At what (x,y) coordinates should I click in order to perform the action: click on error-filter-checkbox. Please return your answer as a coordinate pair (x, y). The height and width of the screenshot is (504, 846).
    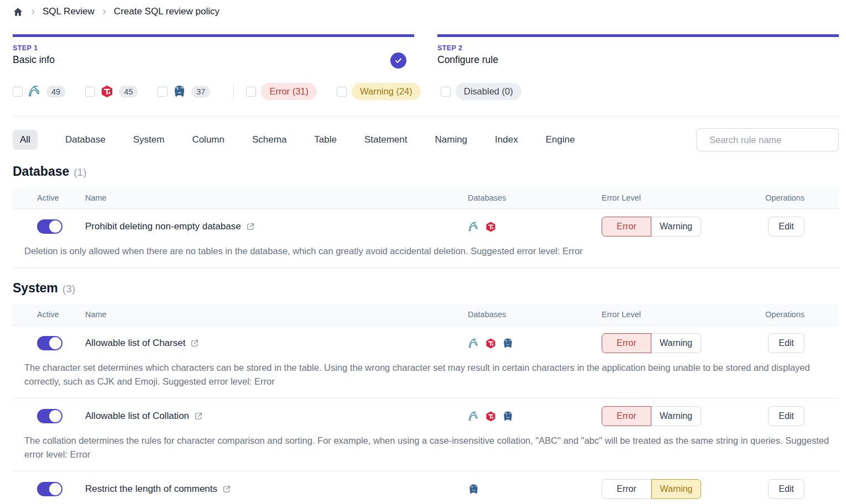
    Looking at the image, I should click on (251, 92).